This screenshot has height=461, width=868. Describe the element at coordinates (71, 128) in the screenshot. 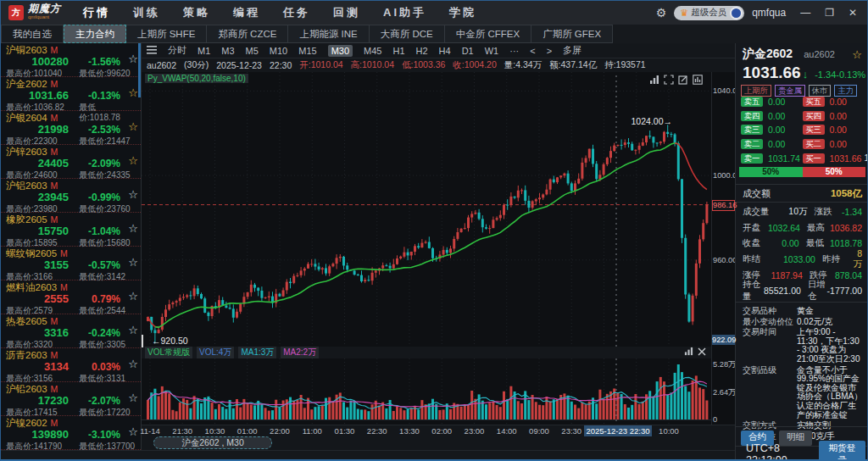

I see `watchlist-item: 沪银2604M21998-2.53%最高价:22300最低价:21447☆` at that location.